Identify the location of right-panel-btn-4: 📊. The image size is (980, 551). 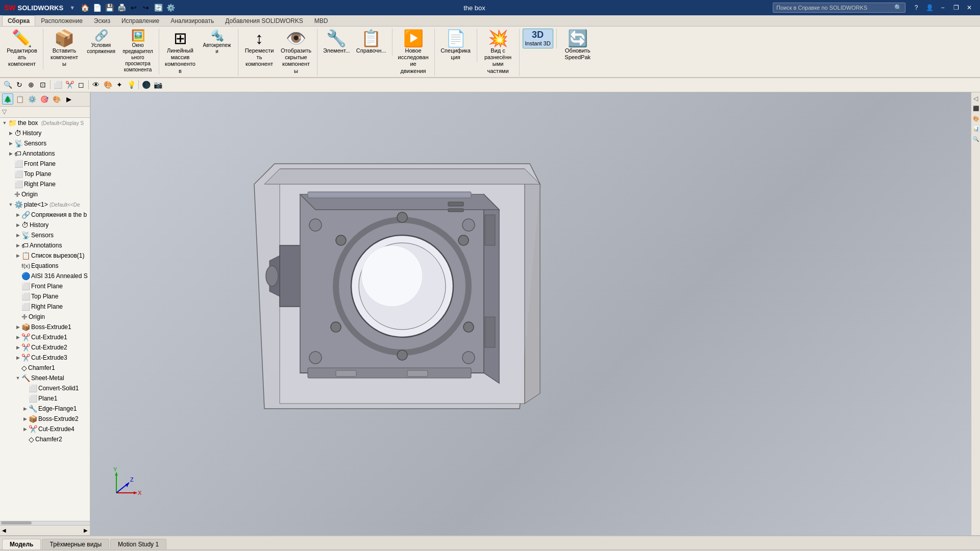
(976, 129).